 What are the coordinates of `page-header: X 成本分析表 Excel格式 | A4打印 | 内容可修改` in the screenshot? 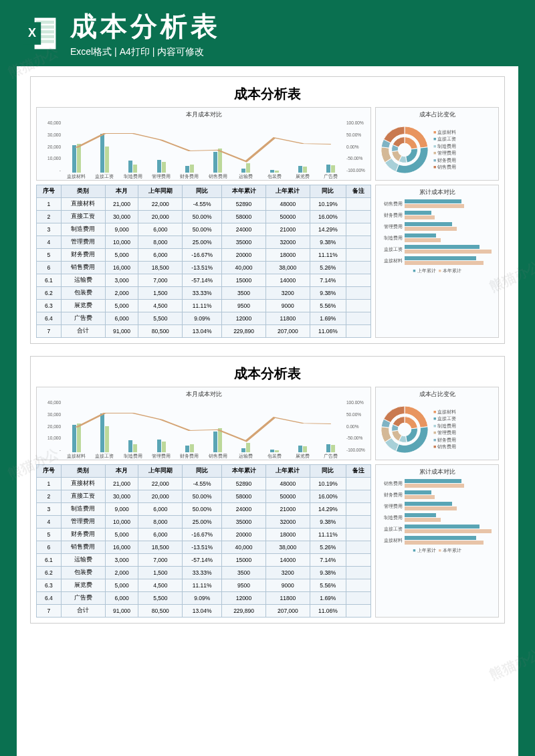 It's located at (268, 33).